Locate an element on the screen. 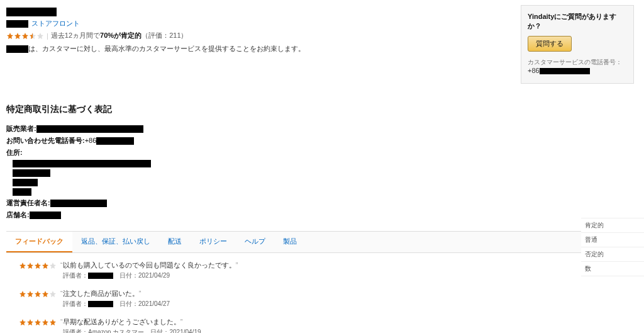 This screenshot has width=644, height=333. storefront-link: ストアフロント is located at coordinates (55, 23).